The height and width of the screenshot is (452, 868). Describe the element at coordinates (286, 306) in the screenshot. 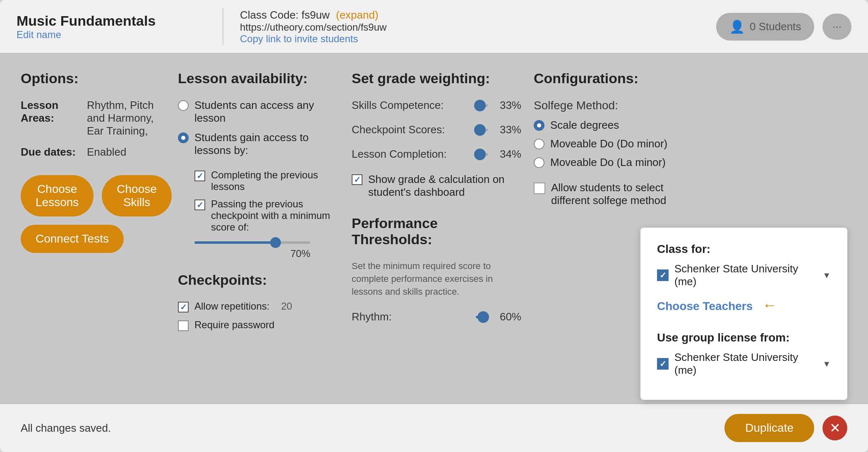

I see `allow-repetitions-value: 20` at that location.